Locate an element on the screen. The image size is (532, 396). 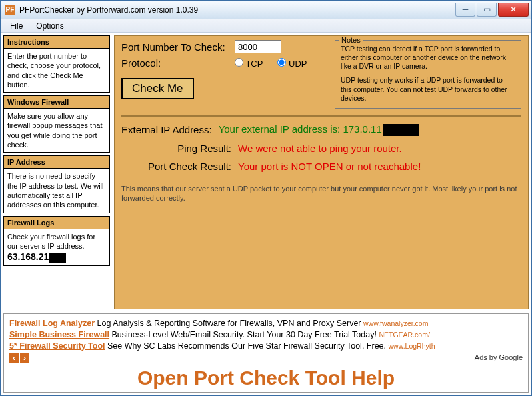
ad-text-3: See Why SC Labs Recommends Our Five Star… is located at coordinates (247, 346).